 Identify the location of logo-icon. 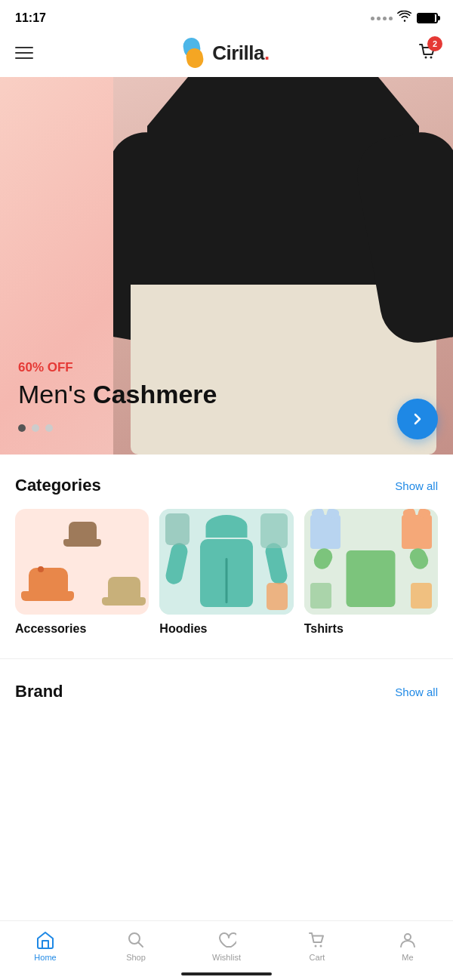
(194, 53).